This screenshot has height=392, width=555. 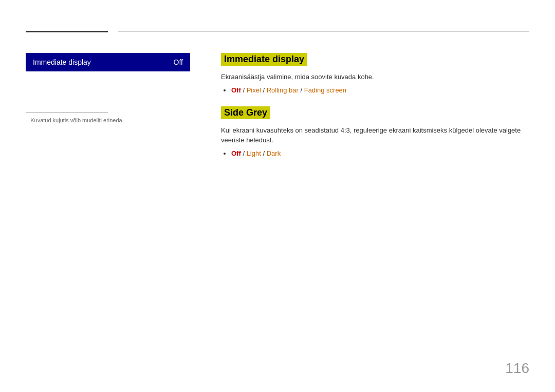 I want to click on footnote-text: – Kuvatud kujutis võib mudeliti erineda., so click(x=108, y=120).